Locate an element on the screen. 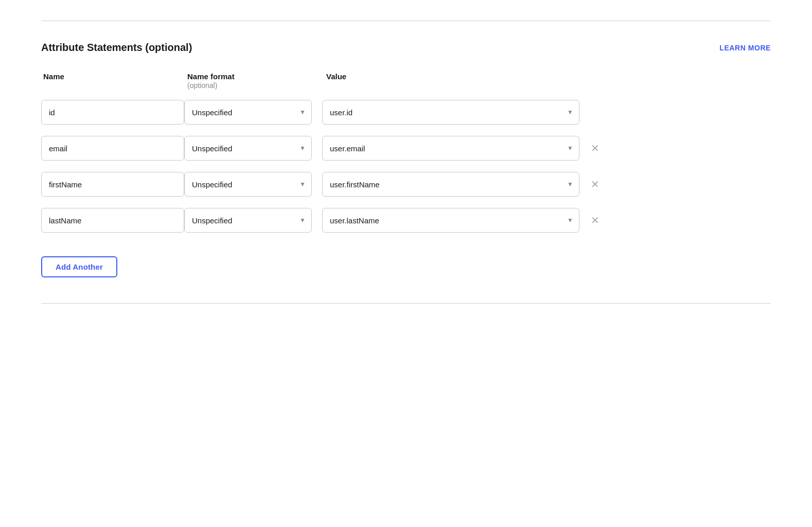  column-headers: Name Name format (optional) Value is located at coordinates (406, 81).